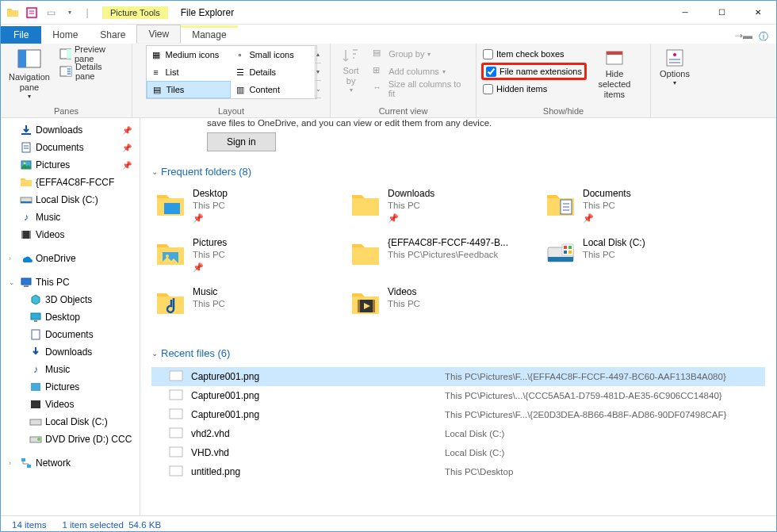 The width and height of the screenshot is (777, 532). I want to click on folder-name: Downloads, so click(411, 193).